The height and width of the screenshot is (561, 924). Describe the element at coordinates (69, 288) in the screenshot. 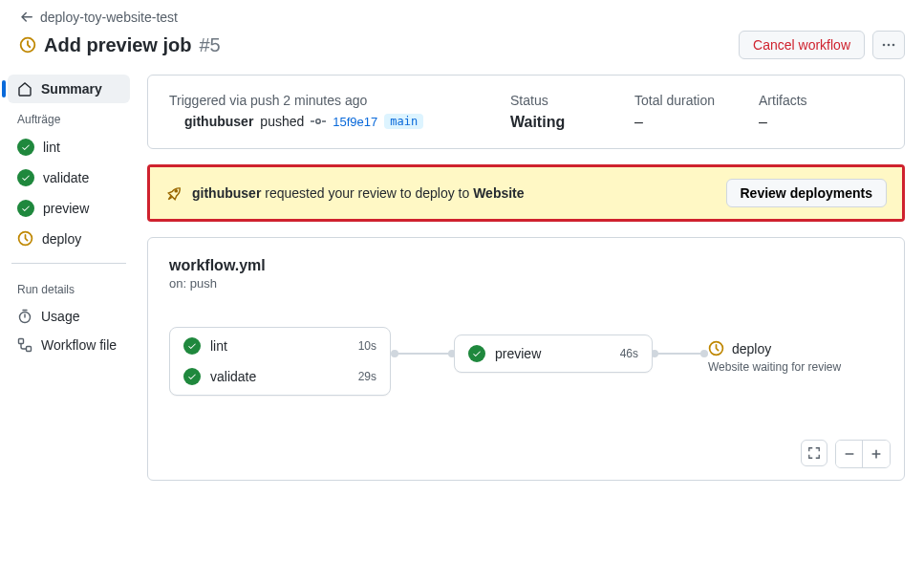

I see `sidebar-details-heading: Run details` at that location.